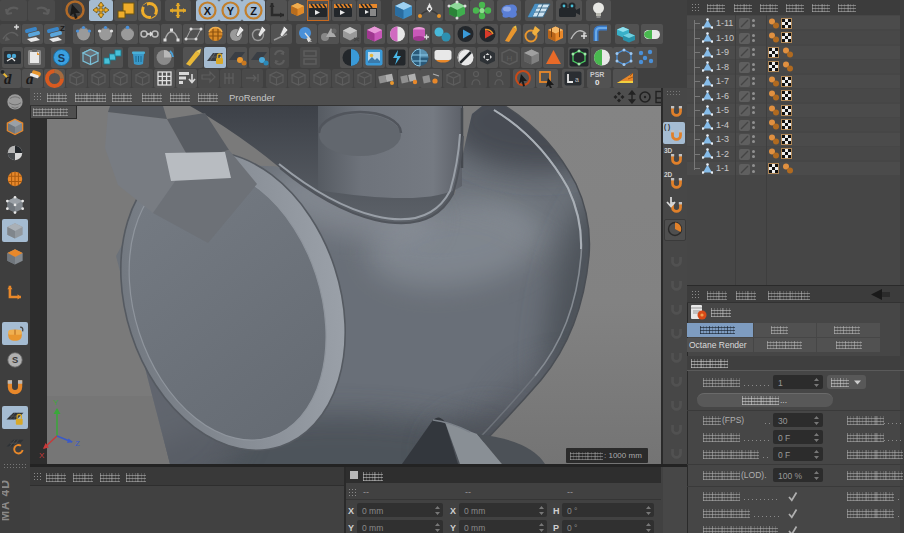  I want to click on svg-text: H, so click(510, 58).